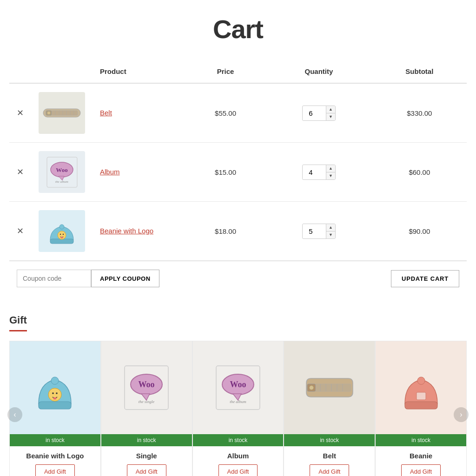 The image size is (476, 476). I want to click on beanie-logo-subtotal: $90.00, so click(419, 231).